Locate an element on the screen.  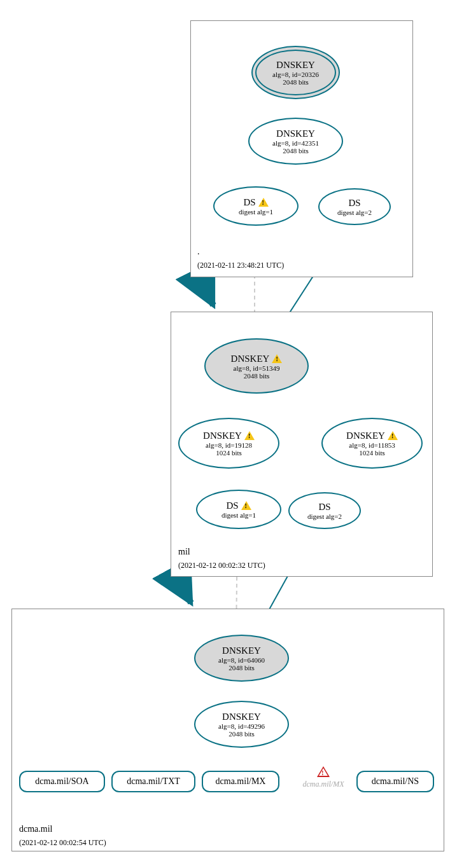
root-ds1: DS digest alg=1 is located at coordinates (256, 206).